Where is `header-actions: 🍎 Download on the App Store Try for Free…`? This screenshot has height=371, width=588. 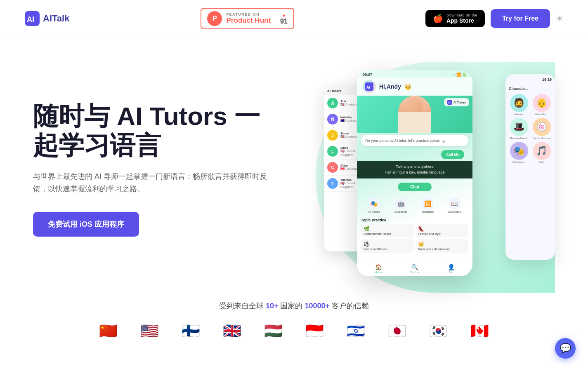 header-actions: 🍎 Download on the App Store Try for Free… is located at coordinates (494, 19).